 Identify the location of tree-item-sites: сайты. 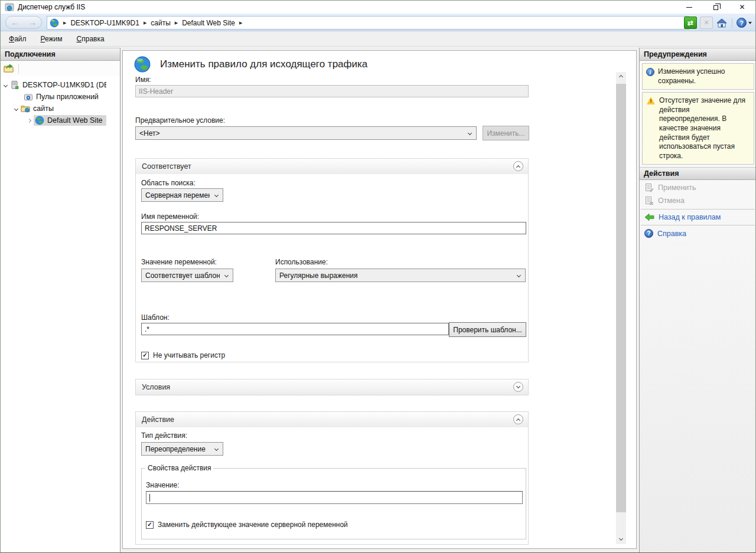
(60, 109).